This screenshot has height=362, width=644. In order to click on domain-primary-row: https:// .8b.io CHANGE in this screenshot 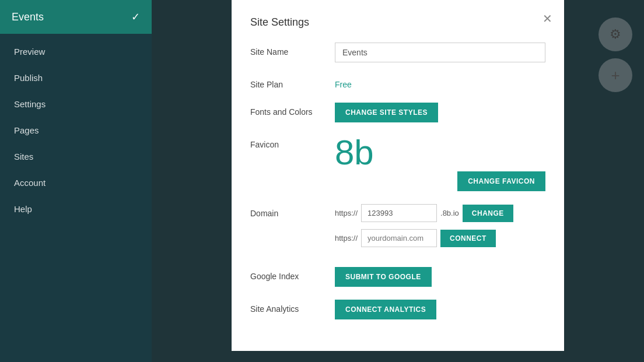, I will do `click(440, 213)`.